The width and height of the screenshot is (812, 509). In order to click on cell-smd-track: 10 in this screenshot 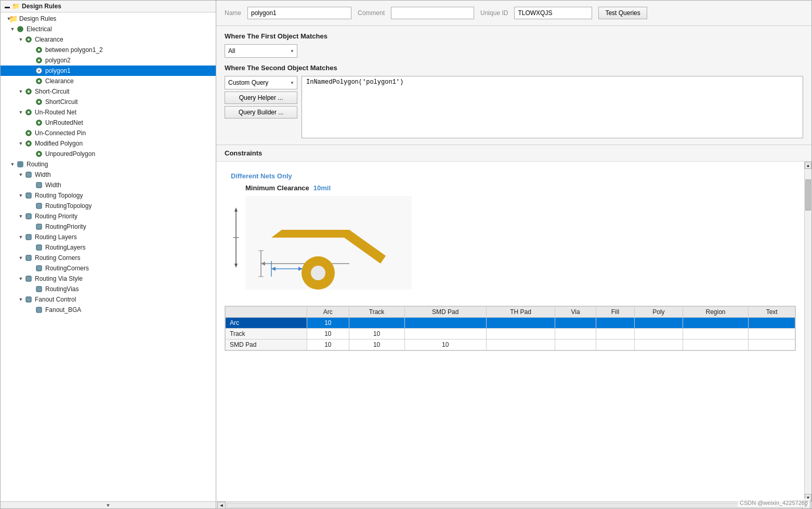, I will do `click(376, 345)`.